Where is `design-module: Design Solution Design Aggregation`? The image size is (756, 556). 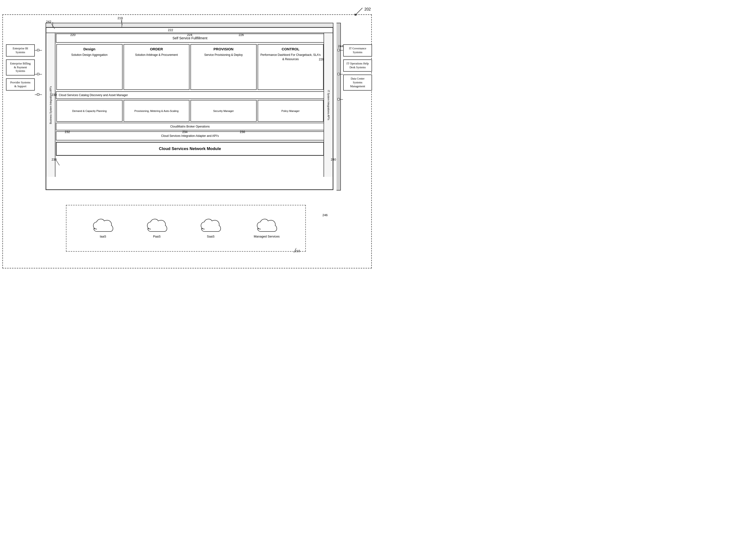 design-module: Design Solution Design Aggregation is located at coordinates (90, 67).